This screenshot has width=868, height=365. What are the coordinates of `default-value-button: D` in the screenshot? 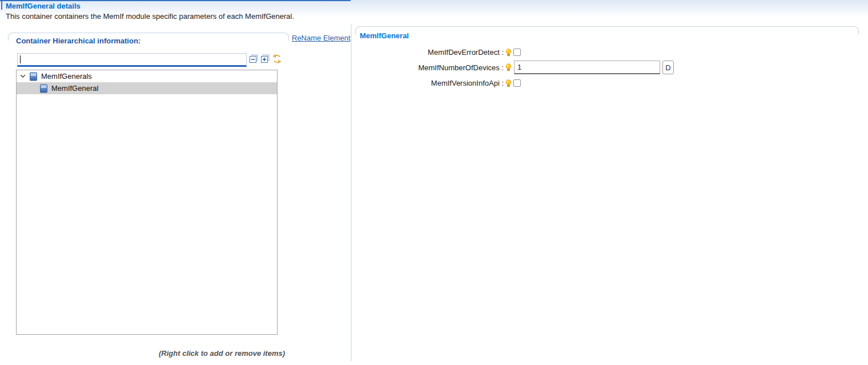 It's located at (668, 67).